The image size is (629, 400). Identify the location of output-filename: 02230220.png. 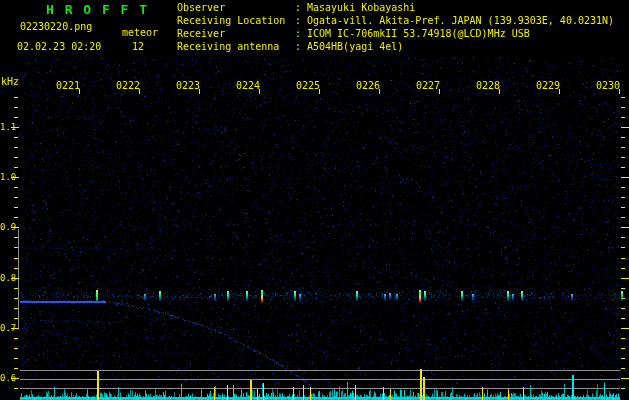
(56, 26).